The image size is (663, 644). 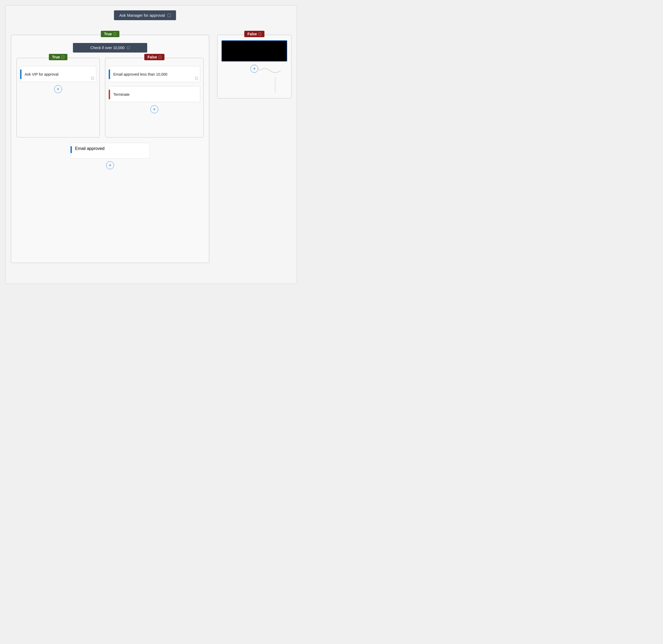 What do you see at coordinates (142, 15) in the screenshot?
I see `ask-manager-label: Ask Manager for approval` at bounding box center [142, 15].